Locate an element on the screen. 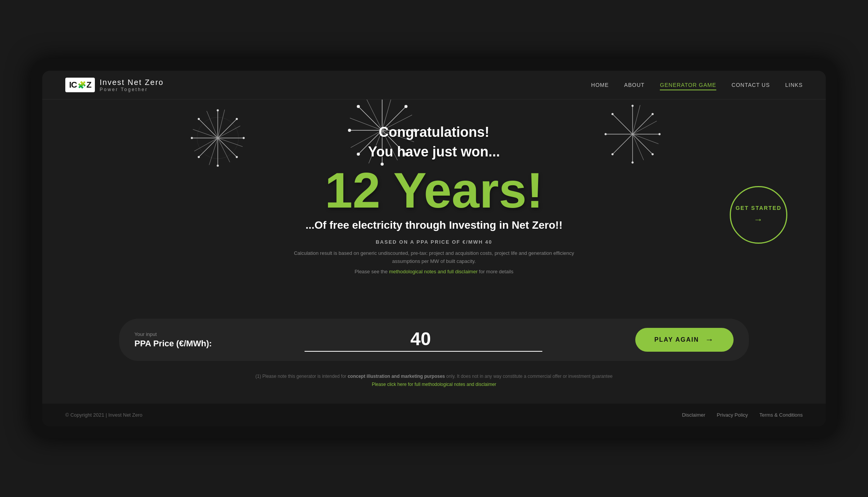 This screenshot has width=868, height=497. congrats-line1: Congratulations! You have just won... is located at coordinates (434, 142).